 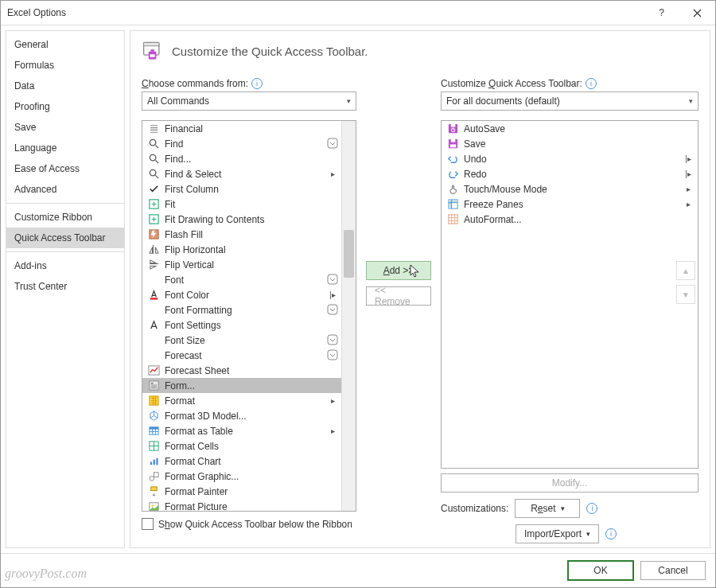 I want to click on list-item: Font Settings, so click(x=242, y=325).